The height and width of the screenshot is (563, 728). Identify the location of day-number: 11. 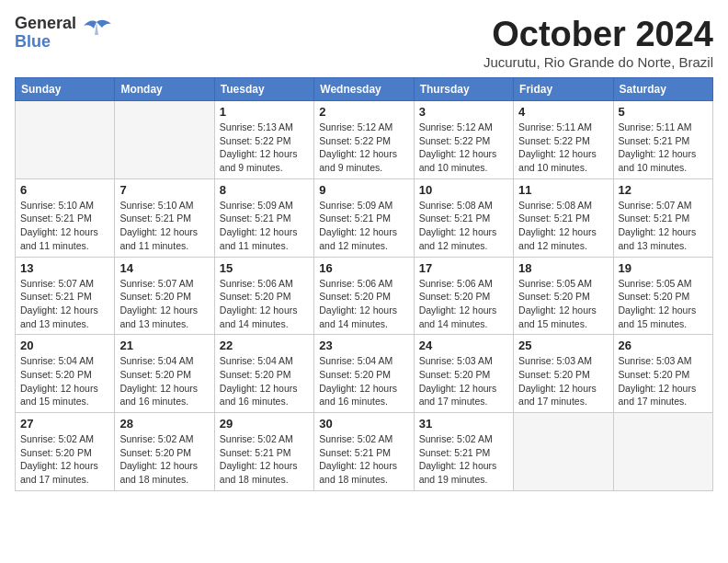
(563, 190).